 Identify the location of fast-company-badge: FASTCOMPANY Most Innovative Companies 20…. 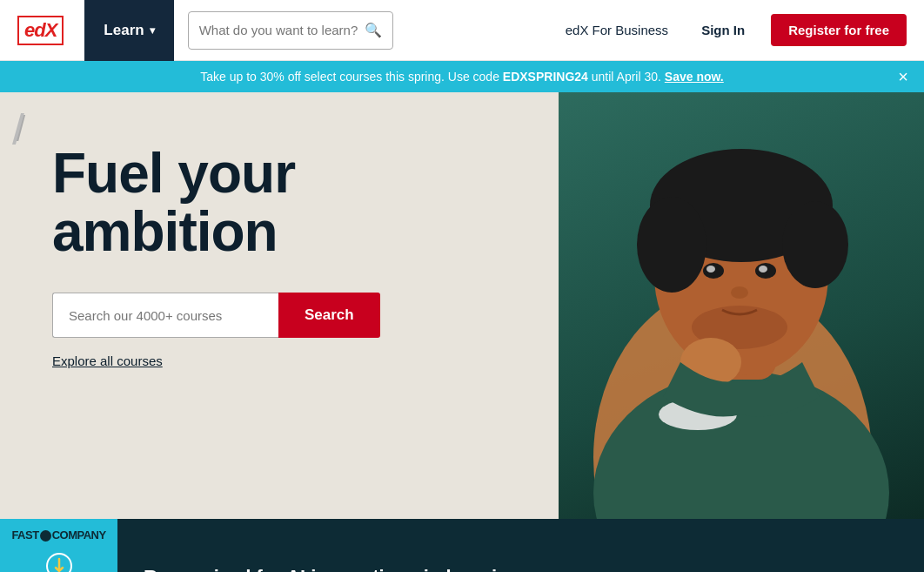
(59, 545).